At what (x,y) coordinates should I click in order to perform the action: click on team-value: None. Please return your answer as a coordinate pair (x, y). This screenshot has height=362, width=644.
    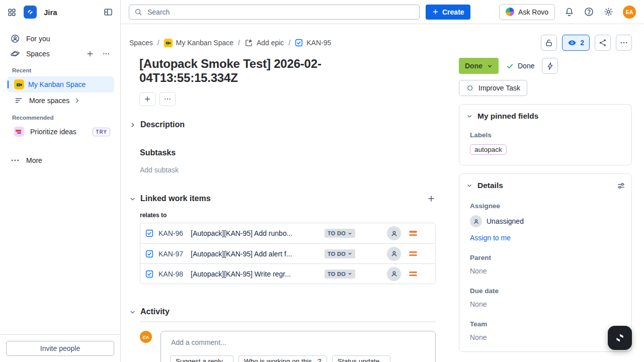
    Looking at the image, I should click on (547, 337).